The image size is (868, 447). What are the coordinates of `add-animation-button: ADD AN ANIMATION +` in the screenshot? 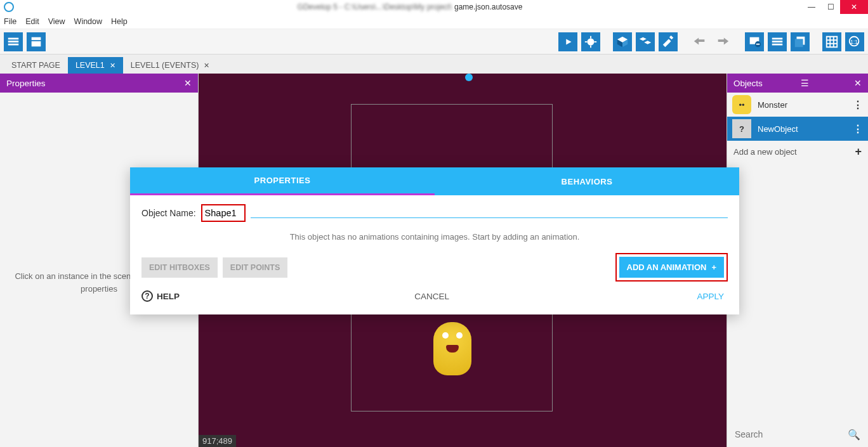 It's located at (672, 268).